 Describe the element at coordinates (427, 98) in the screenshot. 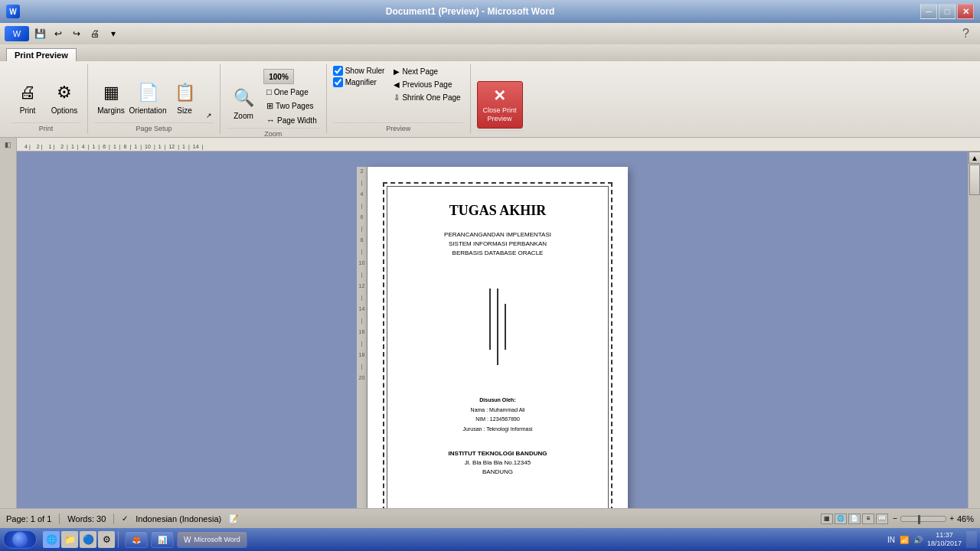

I see `shrink-one-page-button: ⇩ Shrink One Page` at that location.